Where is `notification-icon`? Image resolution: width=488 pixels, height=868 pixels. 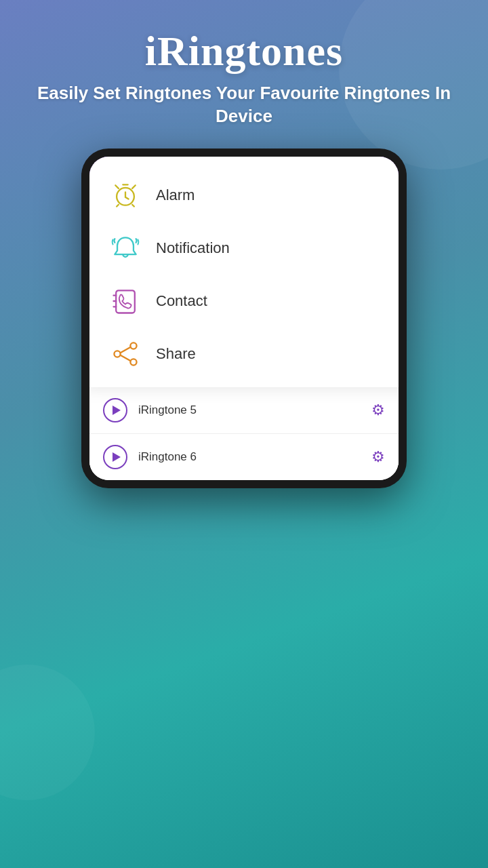
notification-icon is located at coordinates (125, 248).